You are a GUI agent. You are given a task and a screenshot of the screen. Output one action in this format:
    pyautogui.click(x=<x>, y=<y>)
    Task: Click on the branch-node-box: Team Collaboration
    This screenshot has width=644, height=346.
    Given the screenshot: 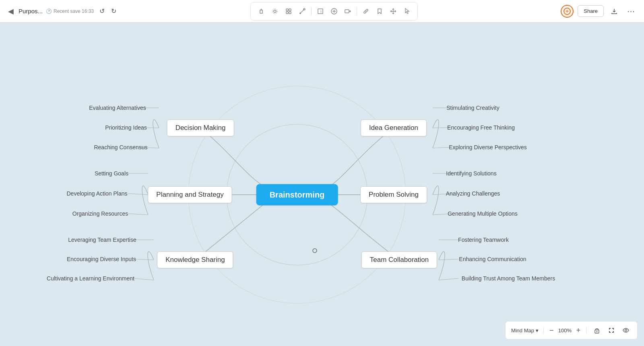 What is the action you would take?
    pyautogui.click(x=399, y=260)
    